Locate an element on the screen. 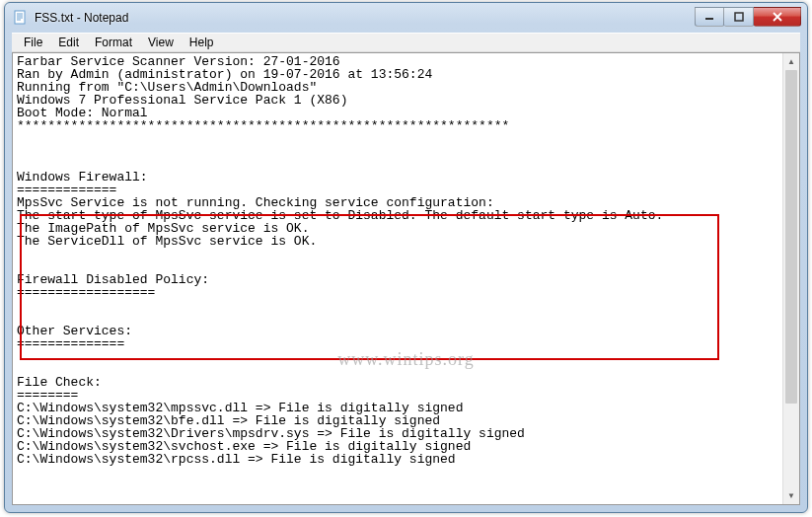 The width and height of the screenshot is (812, 517). menubar: File Edit Format View Help is located at coordinates (406, 42).